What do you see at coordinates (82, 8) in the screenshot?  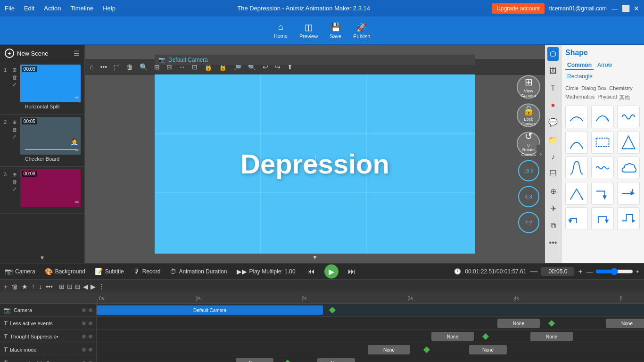 I see `menu-timeline: Timeline` at bounding box center [82, 8].